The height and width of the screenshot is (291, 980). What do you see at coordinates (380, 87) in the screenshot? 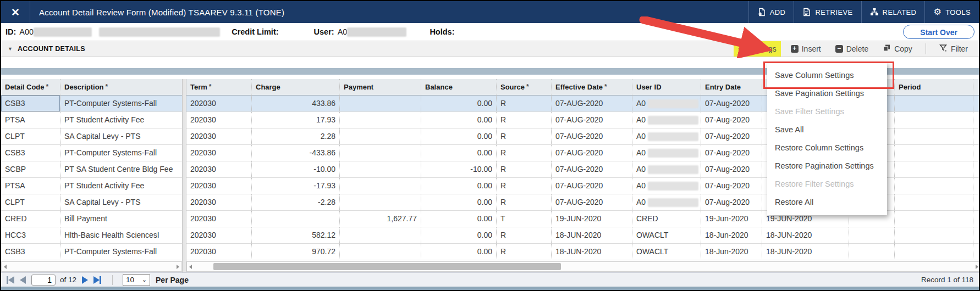
I see `col-header-payment: Payment` at bounding box center [380, 87].